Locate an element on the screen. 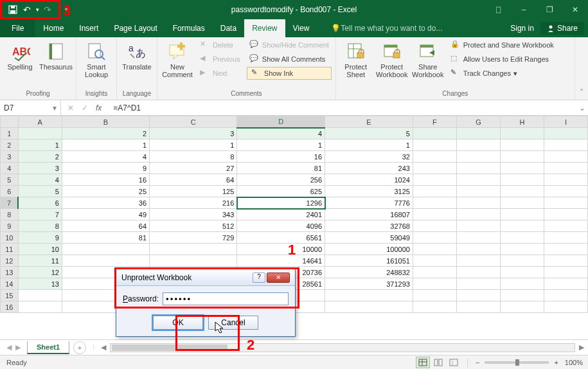  cell: 9 is located at coordinates (40, 238).